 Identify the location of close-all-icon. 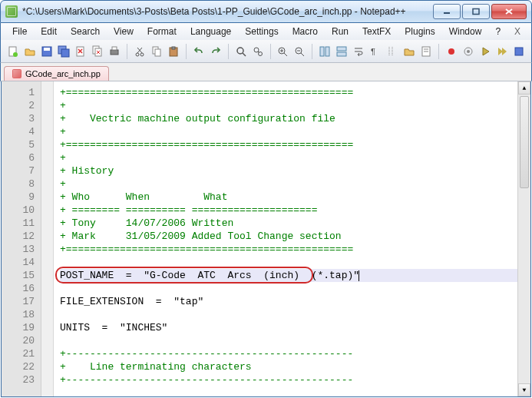
(97, 51).